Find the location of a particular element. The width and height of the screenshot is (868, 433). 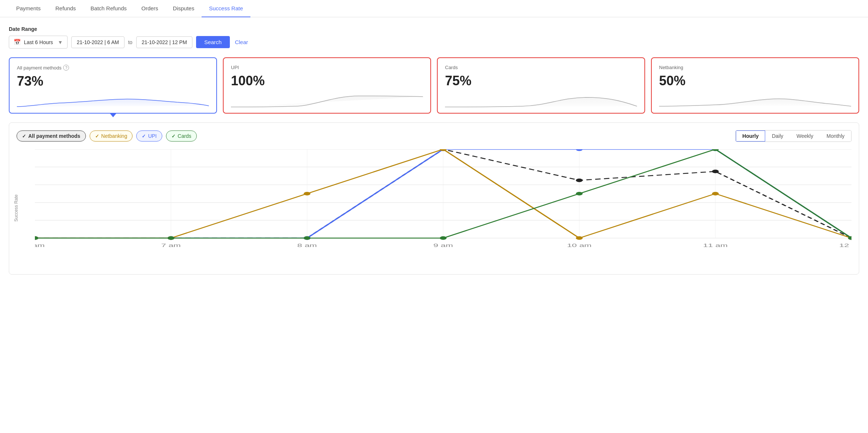

svg-text: 8 am is located at coordinates (307, 246).